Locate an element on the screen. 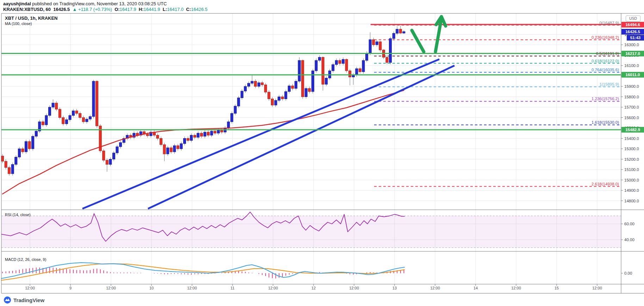 This screenshot has width=644, height=306. price-tick-label: 14900.0 is located at coordinates (632, 190).